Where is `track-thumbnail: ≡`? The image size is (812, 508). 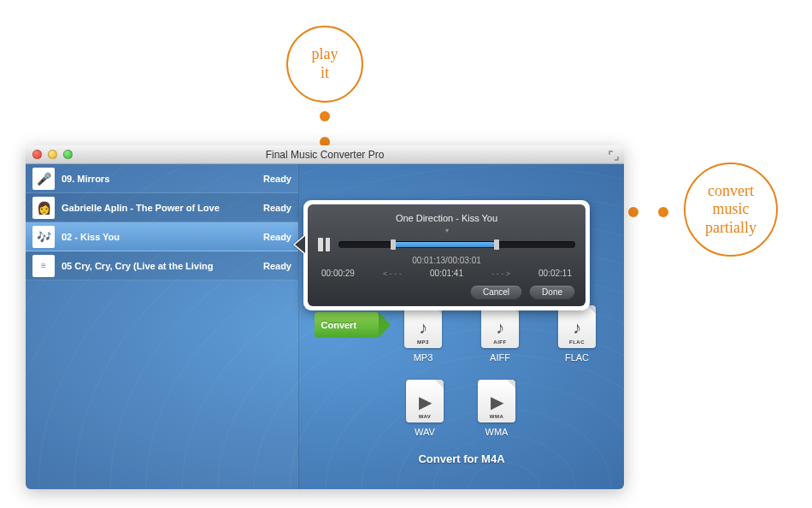
track-thumbnail: ≡ is located at coordinates (44, 266).